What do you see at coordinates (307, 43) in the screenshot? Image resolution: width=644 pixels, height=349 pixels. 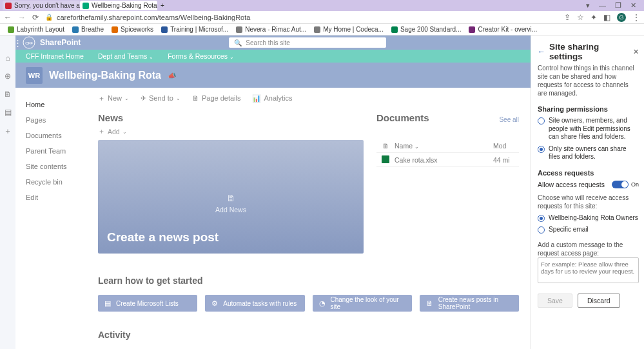 I see `suite-search-input: 🔍 Search this site` at bounding box center [307, 43].